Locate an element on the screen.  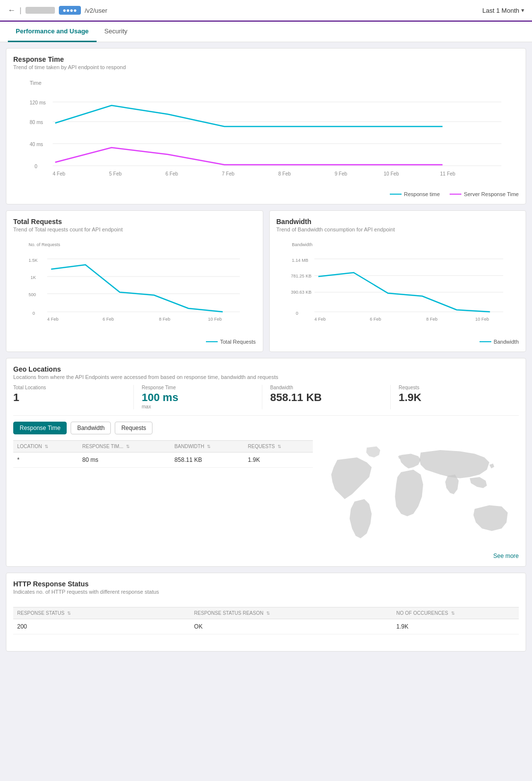
bandwidth-title: Bandwidth is located at coordinates (398, 222).